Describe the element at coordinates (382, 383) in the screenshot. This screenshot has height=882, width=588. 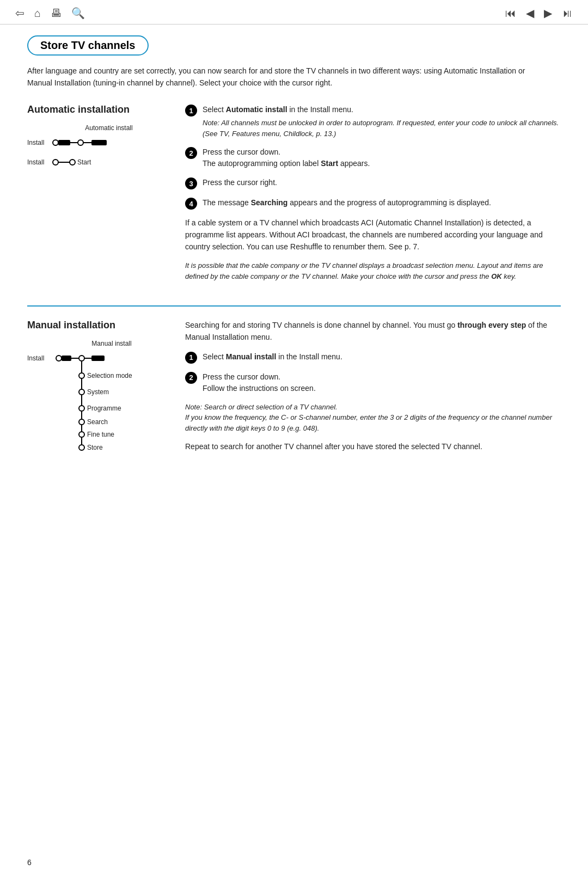
I see `manual-step-content-2: Press the cursor down. Follow the instru…` at that location.